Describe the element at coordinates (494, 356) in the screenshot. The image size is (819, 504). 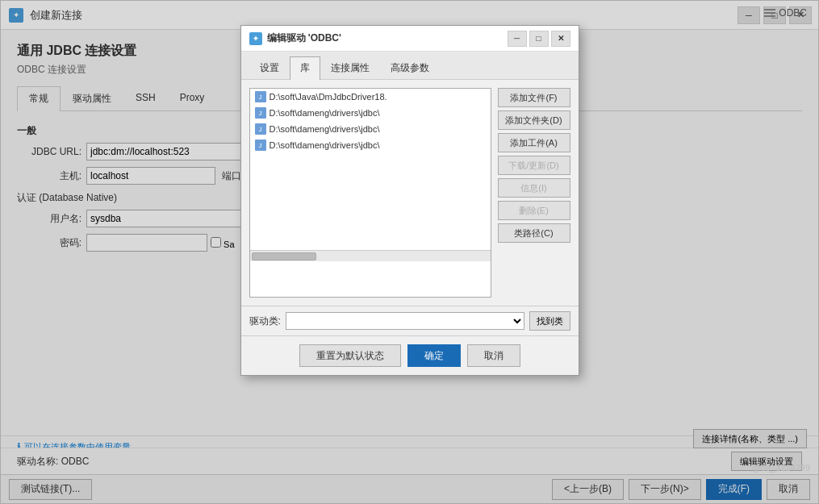
I see `modal-cancel-button: 取消` at that location.